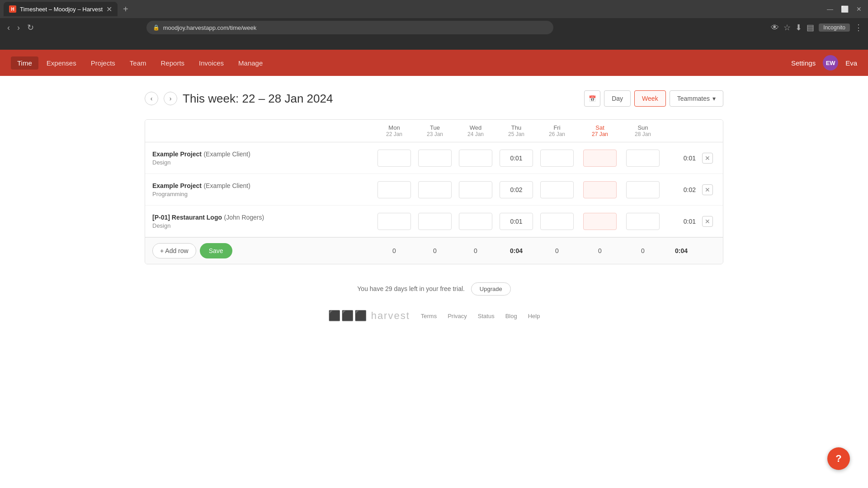  Describe the element at coordinates (24, 63) in the screenshot. I see `nav-item-time: Time` at that location.